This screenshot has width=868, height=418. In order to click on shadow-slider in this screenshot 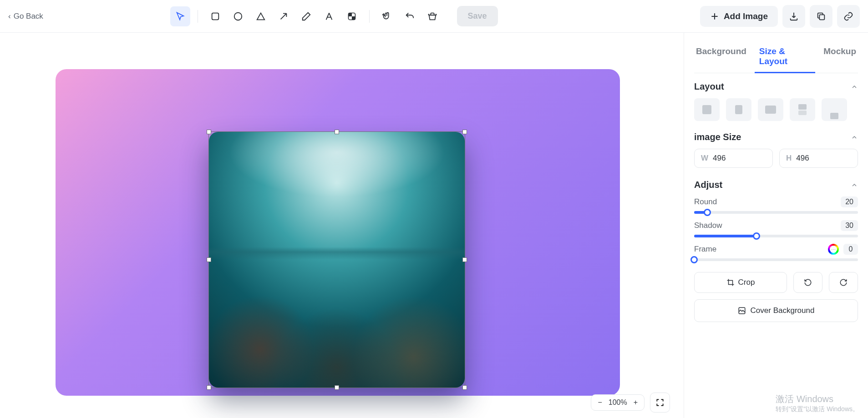, I will do `click(776, 236)`.